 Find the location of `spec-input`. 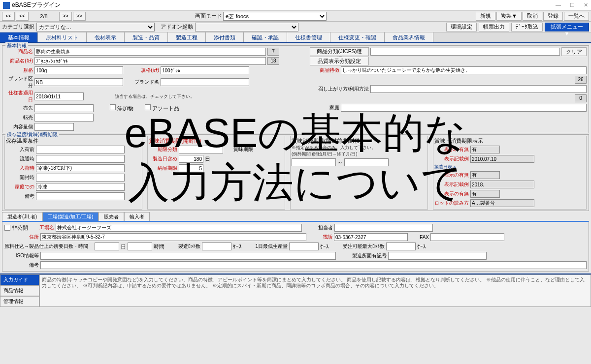

spec-input is located at coordinates (79, 70).